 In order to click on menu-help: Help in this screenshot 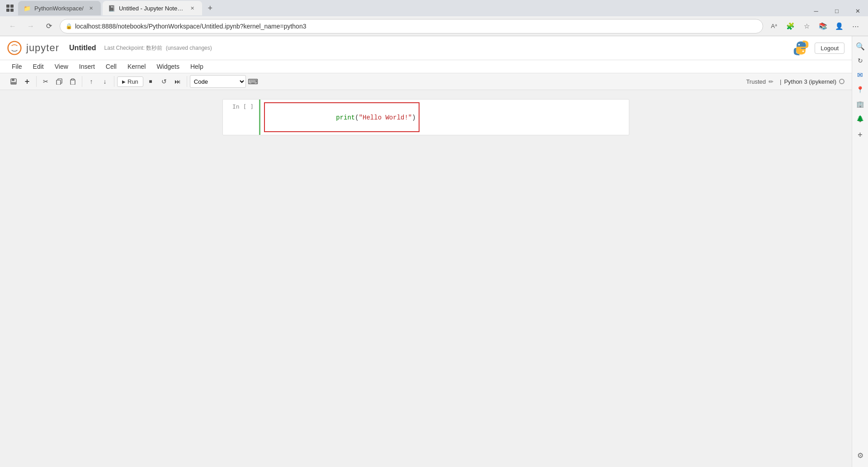, I will do `click(197, 67)`.